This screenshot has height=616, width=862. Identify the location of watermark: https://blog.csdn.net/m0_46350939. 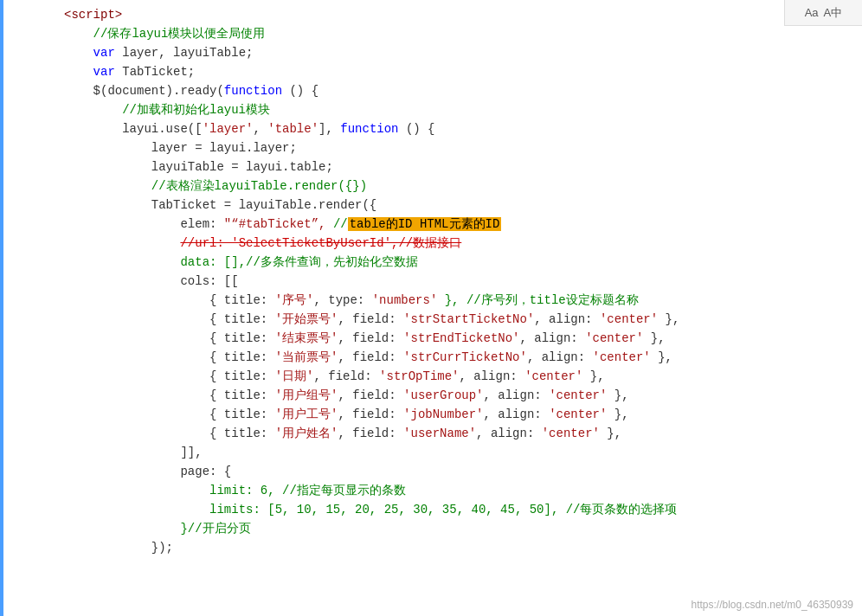
(772, 605).